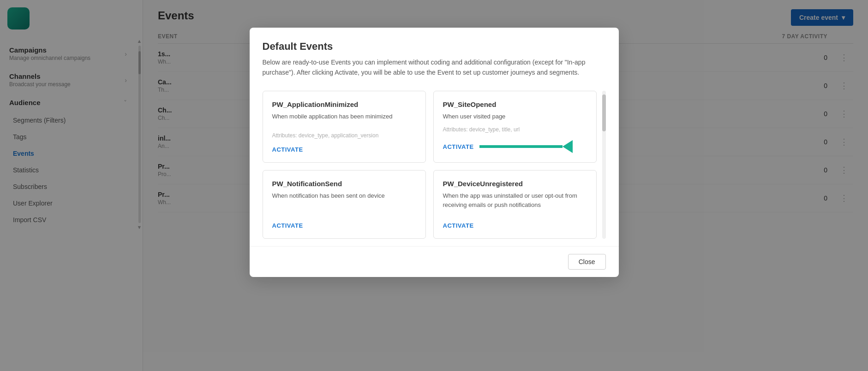 Image resolution: width=868 pixels, height=371 pixels. Describe the element at coordinates (434, 262) in the screenshot. I see `modal-footer: Close` at that location.